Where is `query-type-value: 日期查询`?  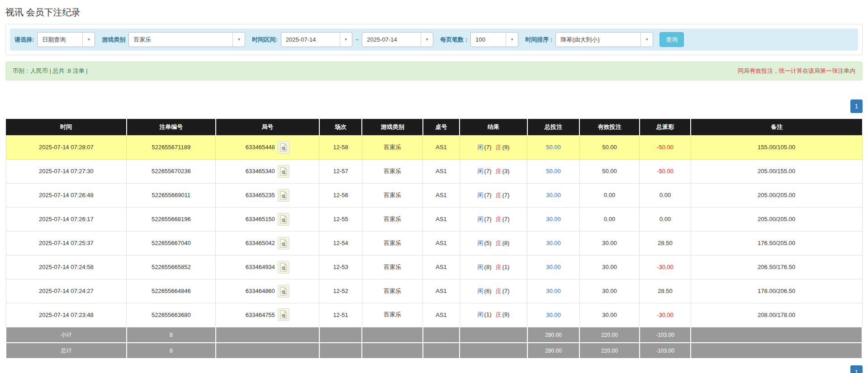 query-type-value: 日期查询 is located at coordinates (60, 40).